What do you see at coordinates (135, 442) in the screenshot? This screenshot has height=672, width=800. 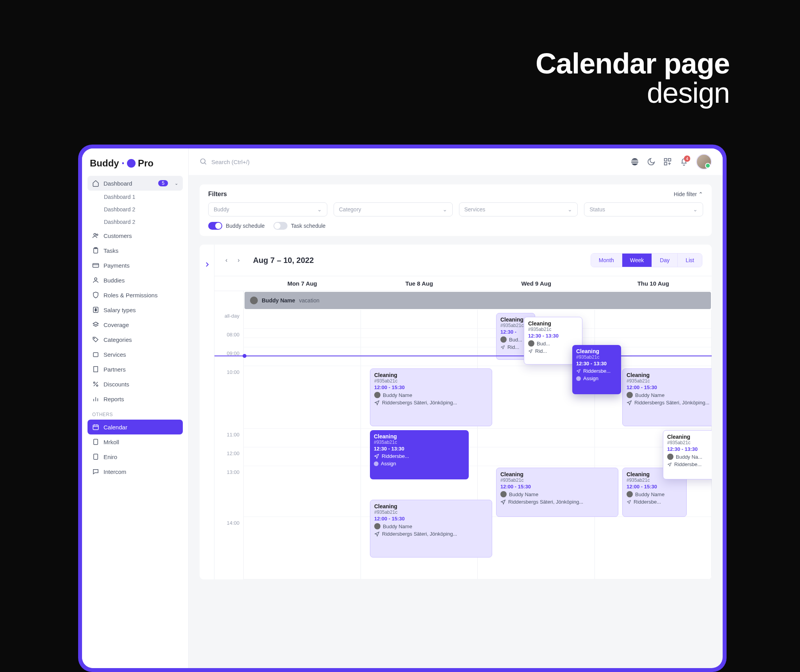 I see `sidebar-item-mrkoll: Mrkoll` at bounding box center [135, 442].